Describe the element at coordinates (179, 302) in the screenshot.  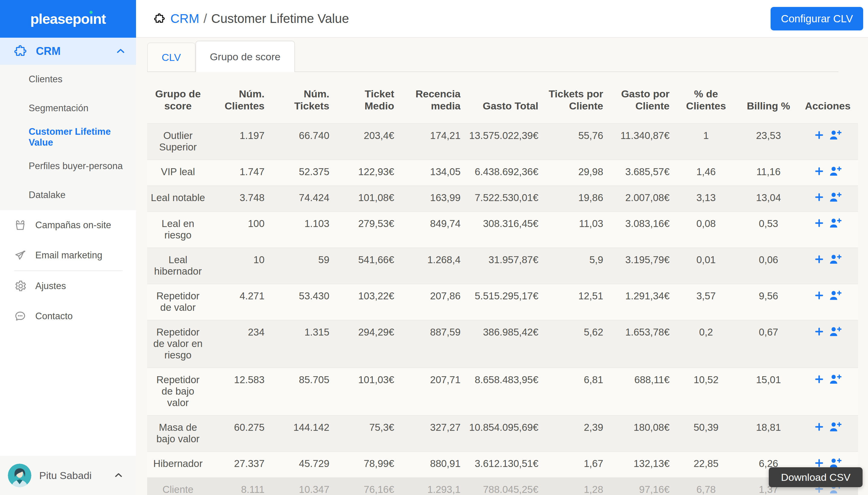
I see `cell-grupo: Repetidor de valor` at that location.